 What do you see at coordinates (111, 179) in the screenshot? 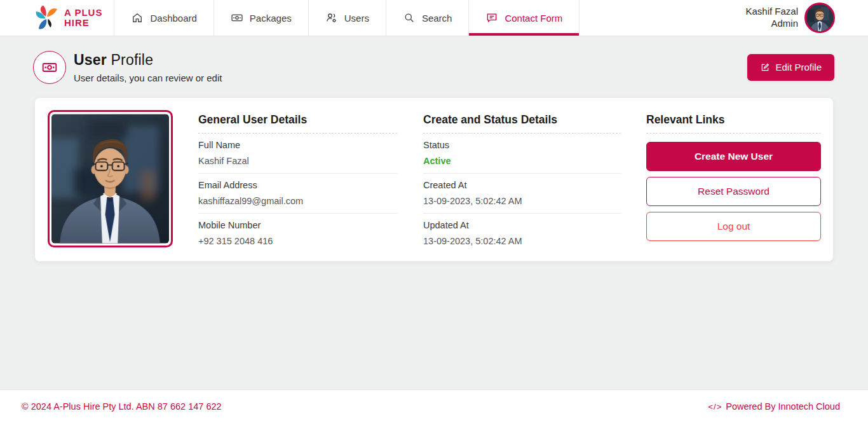
I see `profile-photo` at bounding box center [111, 179].